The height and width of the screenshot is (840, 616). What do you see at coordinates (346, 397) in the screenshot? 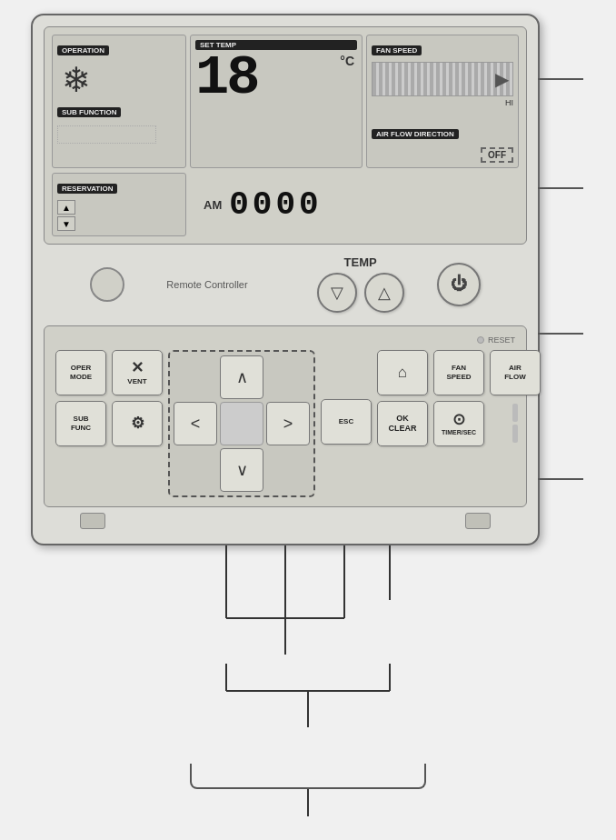
I see `esc-col: ESC` at bounding box center [346, 397].